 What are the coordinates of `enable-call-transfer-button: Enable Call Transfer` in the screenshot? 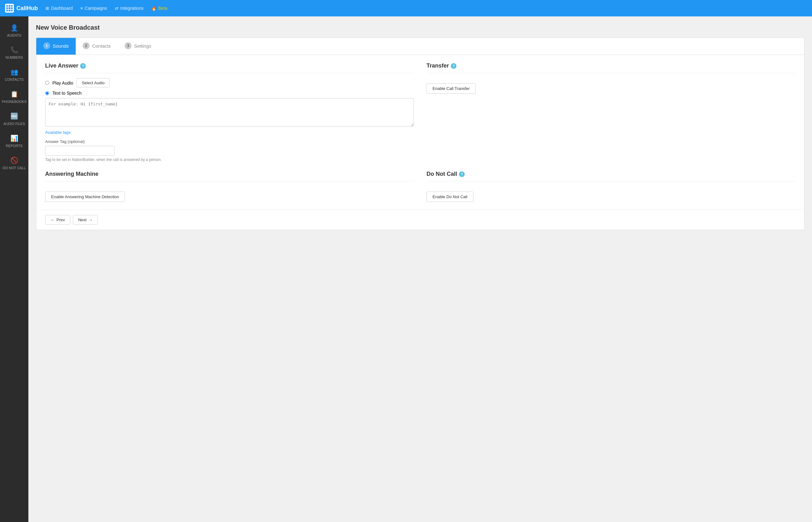 It's located at (451, 89).